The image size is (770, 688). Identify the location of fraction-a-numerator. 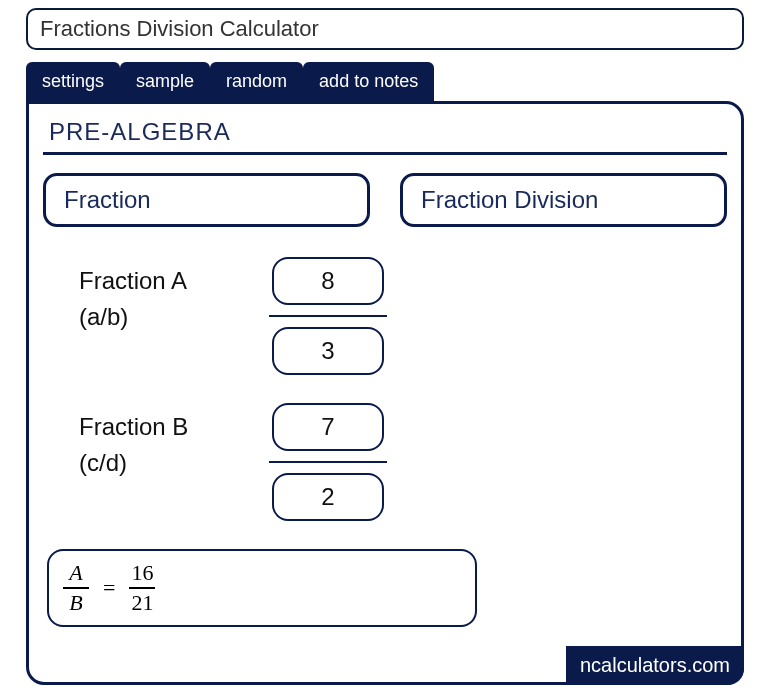
(328, 281).